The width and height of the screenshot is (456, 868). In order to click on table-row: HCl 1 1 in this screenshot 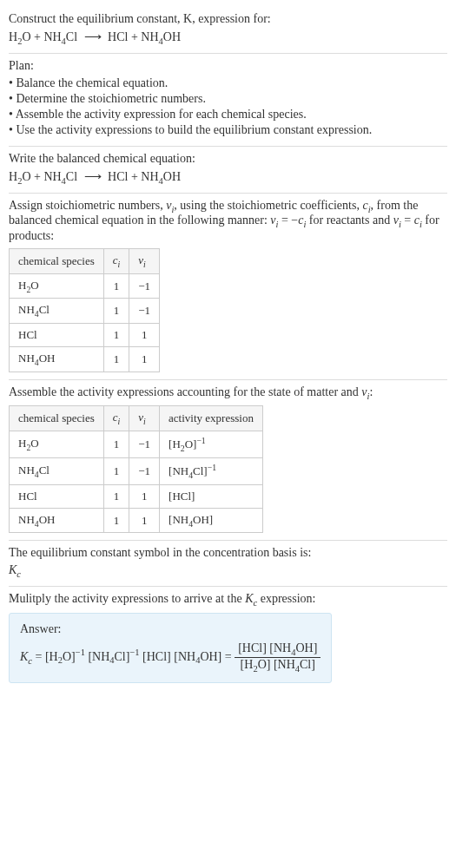, I will do `click(85, 335)`.